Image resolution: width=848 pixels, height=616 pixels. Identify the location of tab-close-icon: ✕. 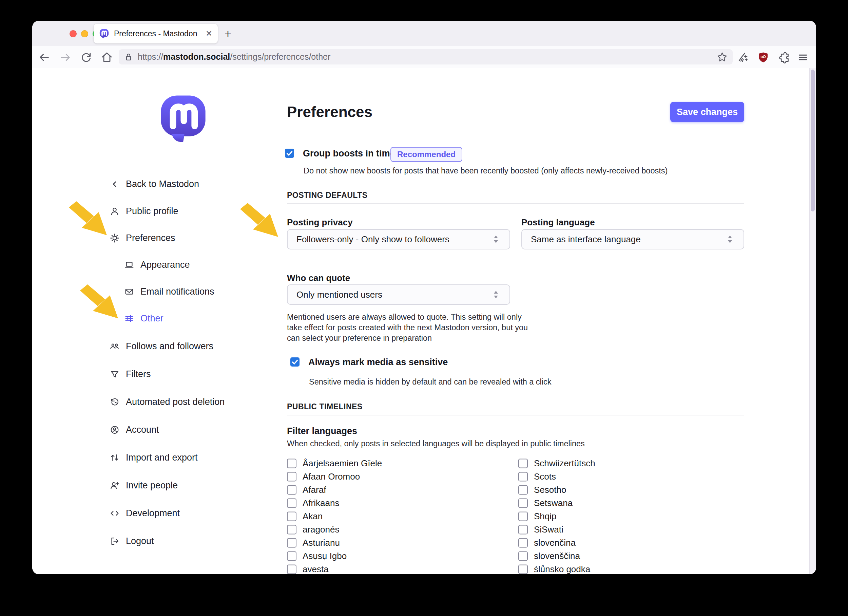
(209, 34).